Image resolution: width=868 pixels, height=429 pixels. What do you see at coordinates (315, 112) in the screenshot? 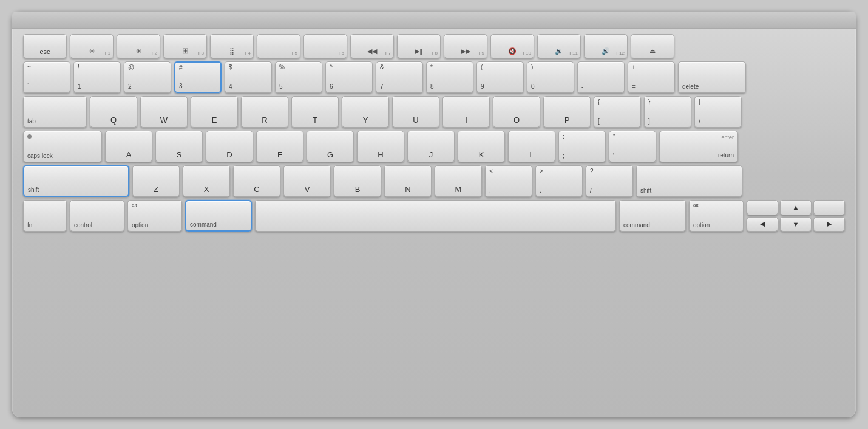
I see `key-t: T` at bounding box center [315, 112].